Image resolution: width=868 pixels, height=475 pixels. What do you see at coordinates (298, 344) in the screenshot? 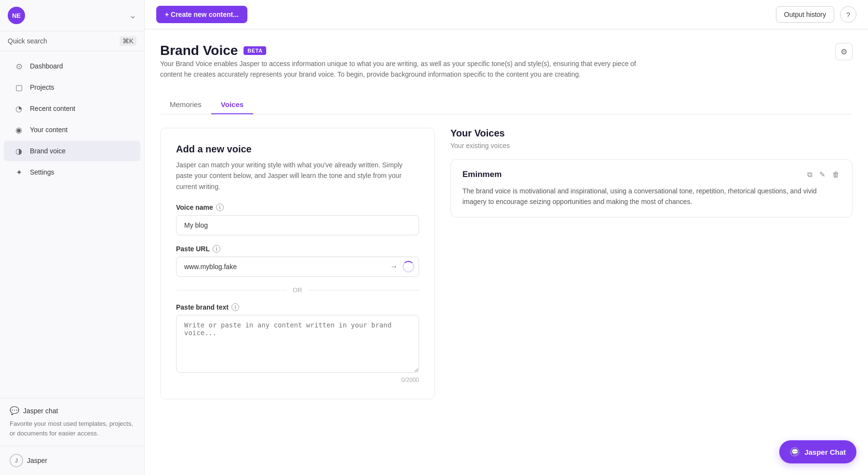
I see `paste-brand-text-textarea` at bounding box center [298, 344].